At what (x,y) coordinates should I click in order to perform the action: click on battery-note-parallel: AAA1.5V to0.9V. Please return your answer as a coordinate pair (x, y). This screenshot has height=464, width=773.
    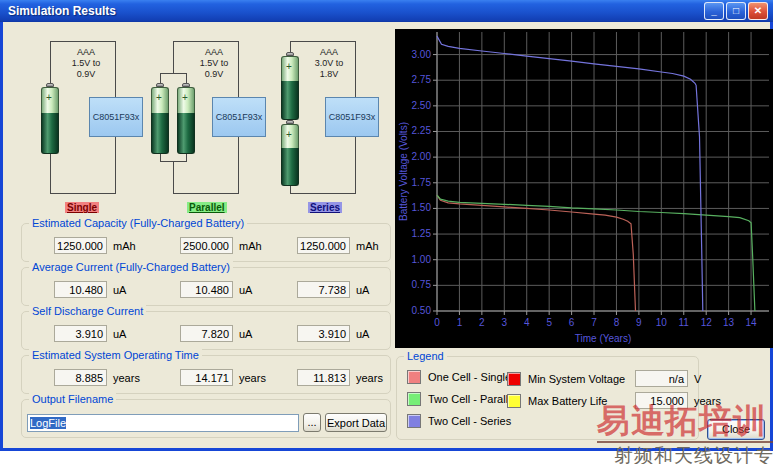
    Looking at the image, I should click on (214, 64).